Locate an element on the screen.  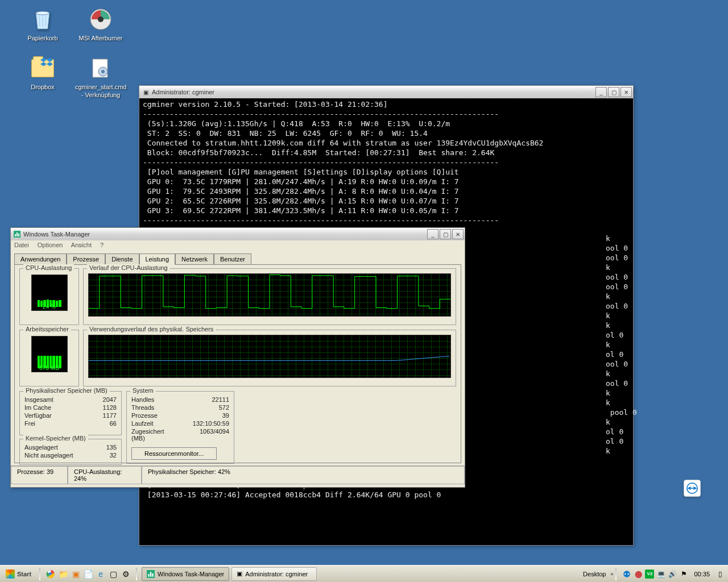
desktop-icon-cgminer: cgminer_start.cmd - Verknüpfung is located at coordinates (101, 77).